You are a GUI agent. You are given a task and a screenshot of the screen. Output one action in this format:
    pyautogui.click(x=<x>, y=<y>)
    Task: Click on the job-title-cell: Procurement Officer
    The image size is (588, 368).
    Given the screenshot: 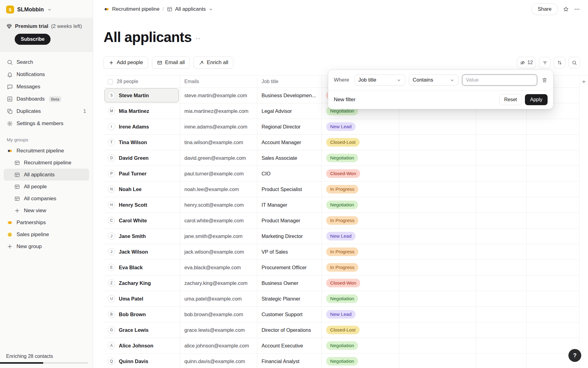 What is the action you would take?
    pyautogui.click(x=290, y=267)
    